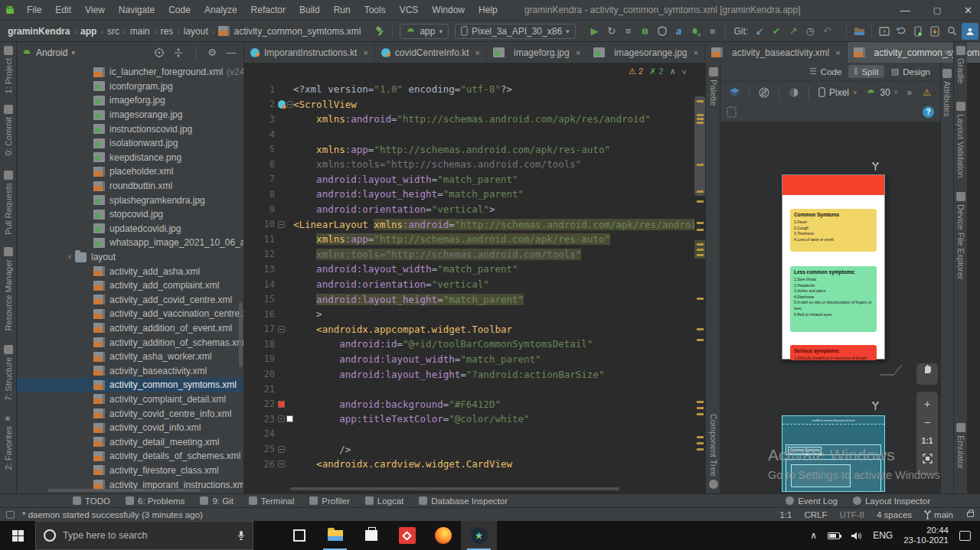 Image resolution: width=980 pixels, height=550 pixels. I want to click on editor-scrollbar-thumb, so click(700, 146).